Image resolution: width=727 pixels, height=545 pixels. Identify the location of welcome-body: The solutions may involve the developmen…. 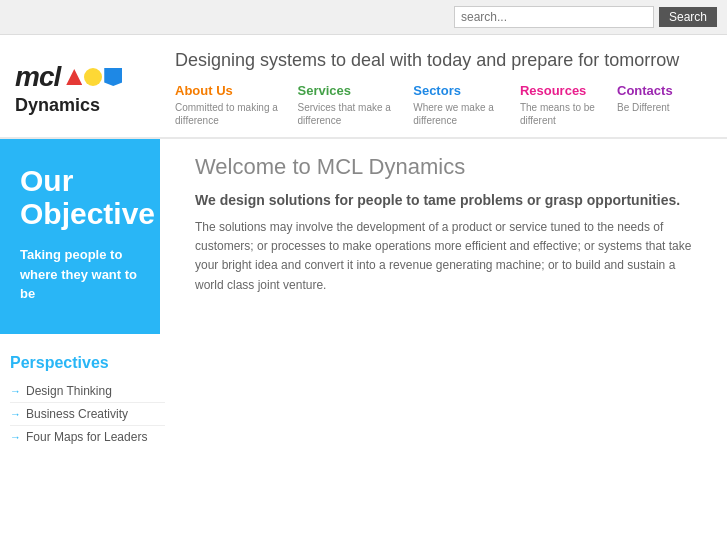
(451, 256).